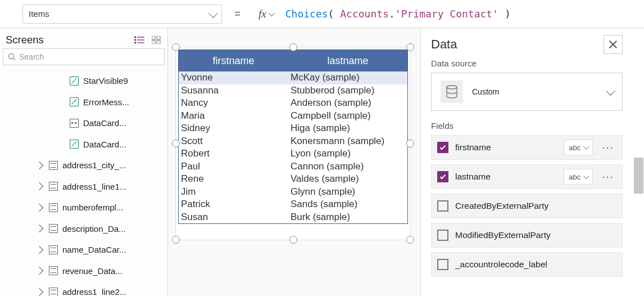 The image size is (644, 296). I want to click on formula-bar: Items = fx Choices( Accounts.'Primary Co…, so click(322, 14).